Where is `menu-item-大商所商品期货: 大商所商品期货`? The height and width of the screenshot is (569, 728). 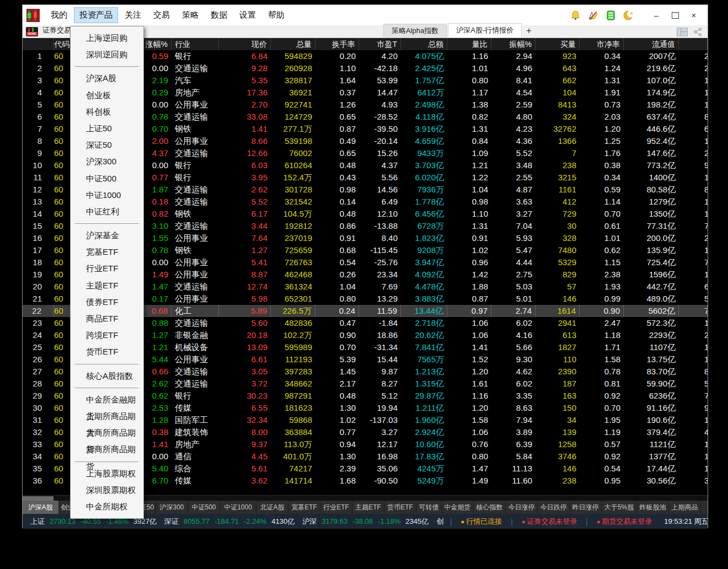
menu-item-大商所商品期货: 大商所商品期货 is located at coordinates (107, 433).